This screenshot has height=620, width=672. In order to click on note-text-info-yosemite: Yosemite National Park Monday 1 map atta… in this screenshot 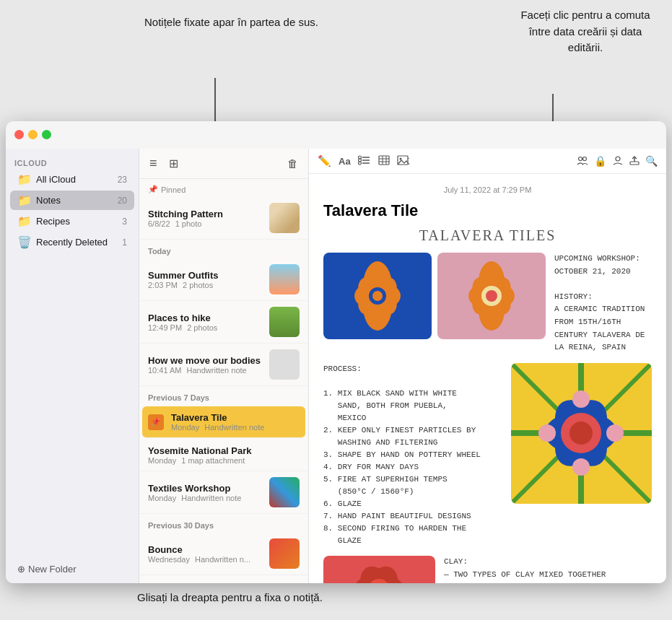, I will do `click(224, 455)`.